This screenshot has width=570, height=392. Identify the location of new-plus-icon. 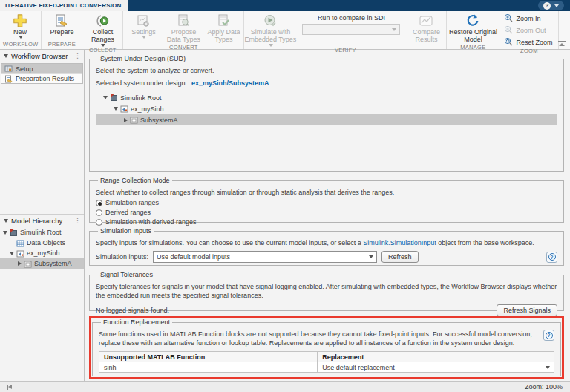
(20, 21).